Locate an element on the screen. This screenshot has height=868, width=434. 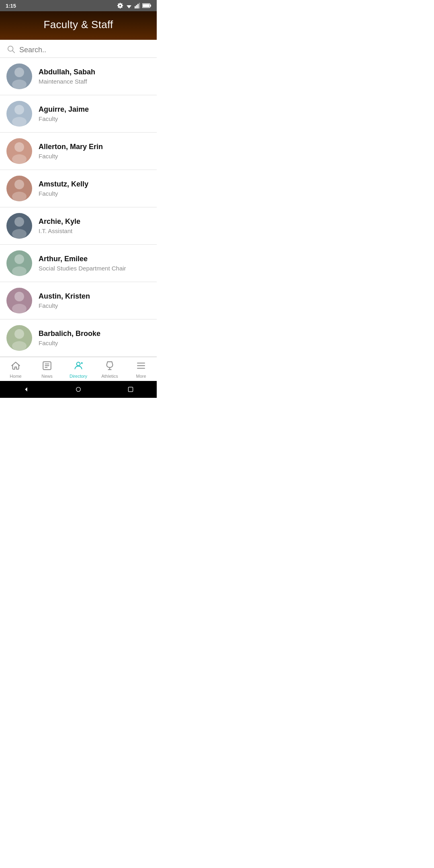
staff-name: Austin, Kristen is located at coordinates (64, 297).